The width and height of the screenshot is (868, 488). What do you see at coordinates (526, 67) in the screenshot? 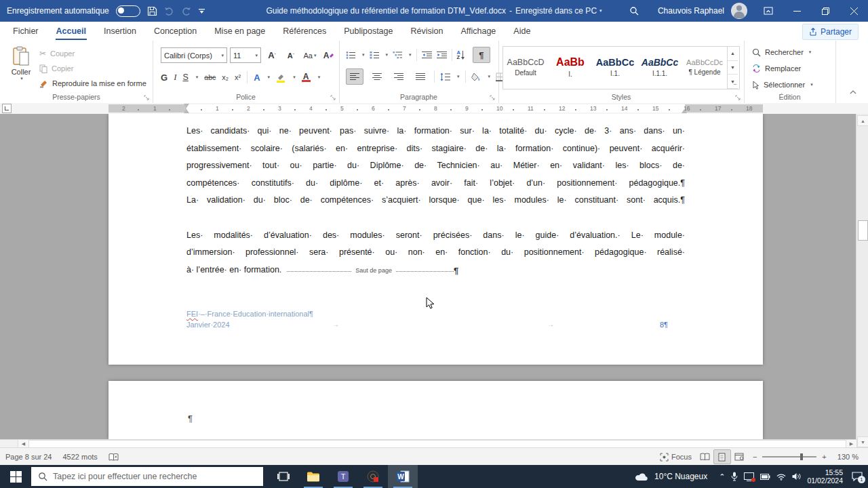
I see `style-default: AaBbCcD Default` at bounding box center [526, 67].